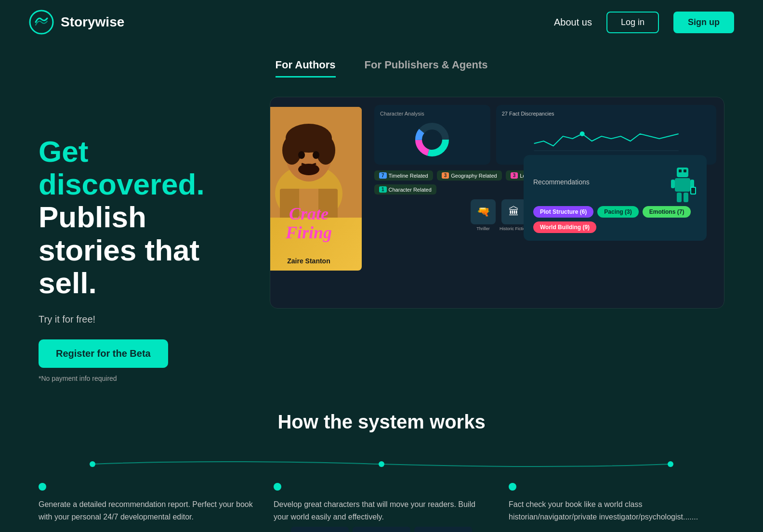  What do you see at coordinates (140, 240) in the screenshot?
I see `hero-text: Get discovered. Publish stories that sel…` at bounding box center [140, 240].